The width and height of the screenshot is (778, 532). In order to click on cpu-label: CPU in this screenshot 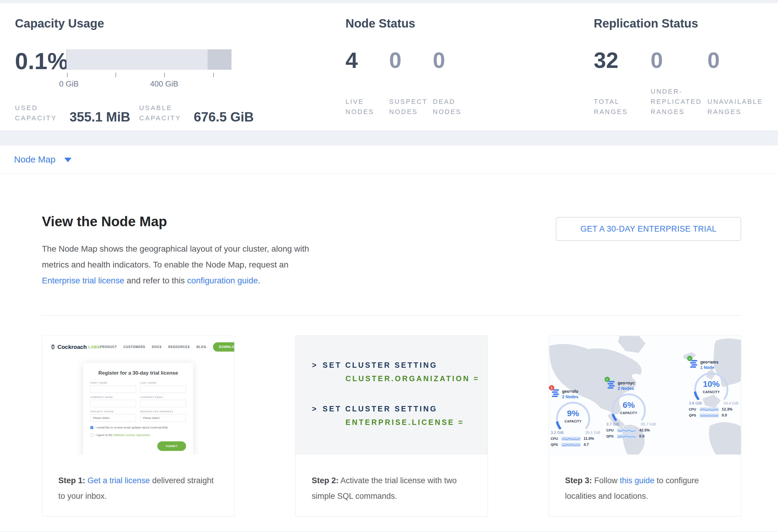, I will do `click(694, 409)`.